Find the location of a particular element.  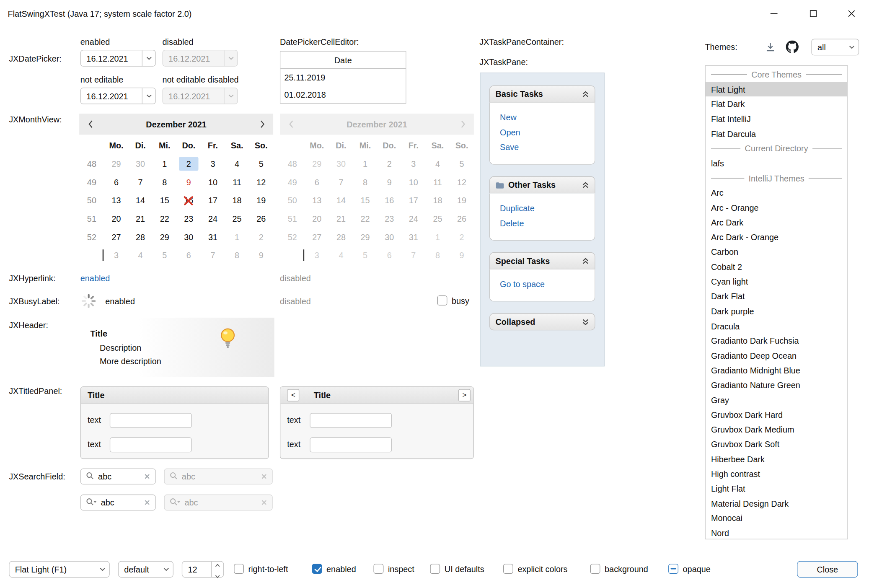

day-cell: 30 is located at coordinates (140, 164).